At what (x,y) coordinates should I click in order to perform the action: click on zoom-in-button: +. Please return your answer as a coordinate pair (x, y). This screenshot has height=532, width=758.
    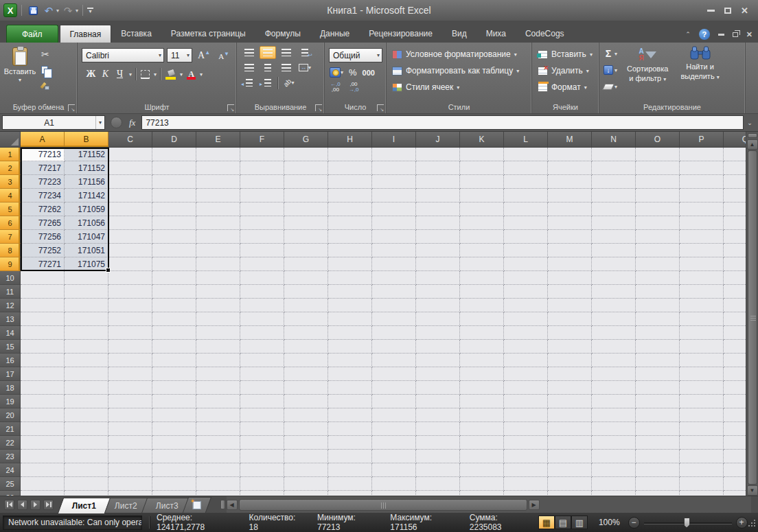
    Looking at the image, I should click on (742, 523).